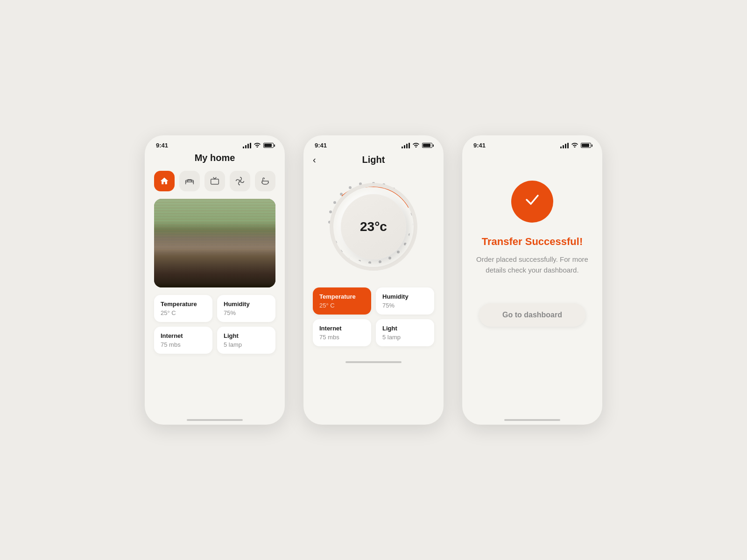 The image size is (747, 560). I want to click on stat-light-value-2: 5 lamp, so click(405, 337).